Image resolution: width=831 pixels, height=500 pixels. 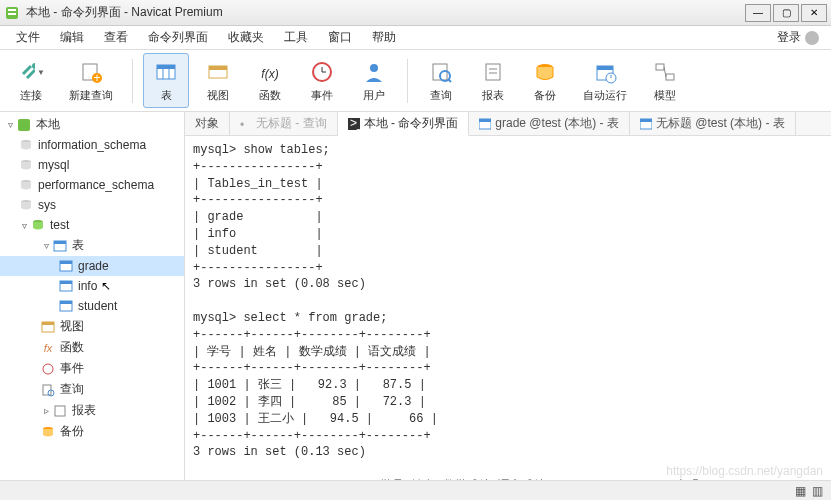 I want to click on backup-icon, so click(x=545, y=72).